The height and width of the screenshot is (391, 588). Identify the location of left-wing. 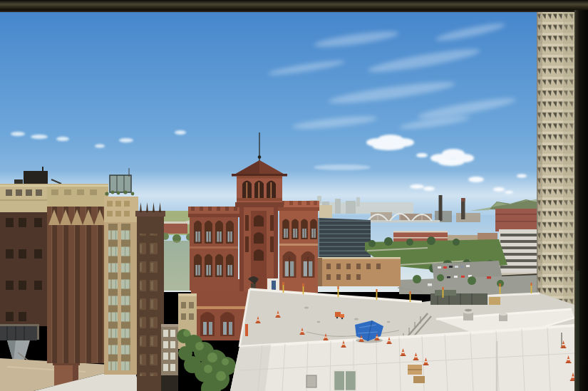
(214, 249).